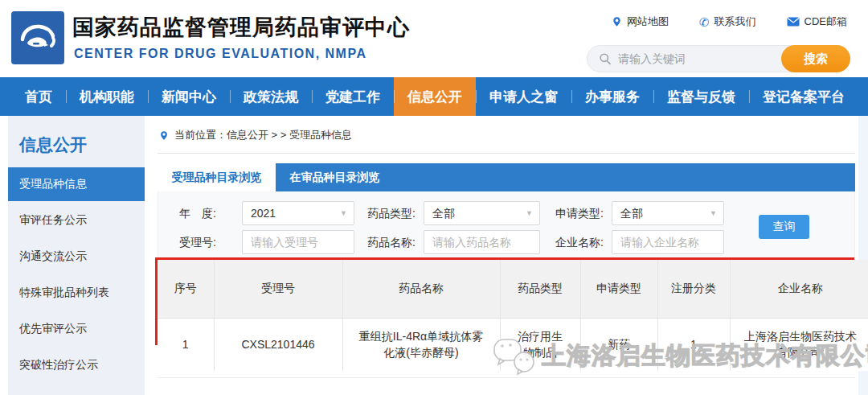 The height and width of the screenshot is (395, 868). I want to click on nav-item-functions: 机构职能, so click(107, 97).